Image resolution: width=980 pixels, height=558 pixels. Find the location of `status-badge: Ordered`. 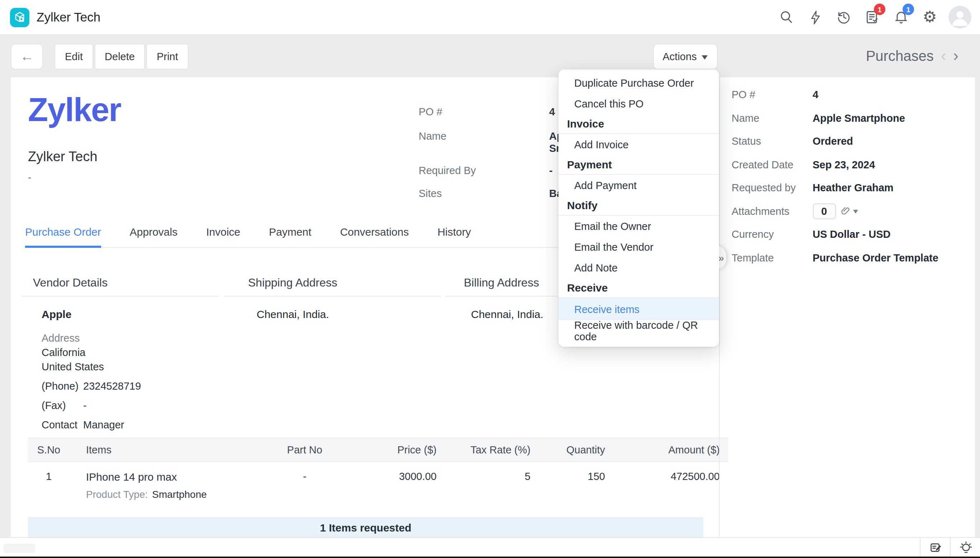

status-badge: Ordered is located at coordinates (833, 141).